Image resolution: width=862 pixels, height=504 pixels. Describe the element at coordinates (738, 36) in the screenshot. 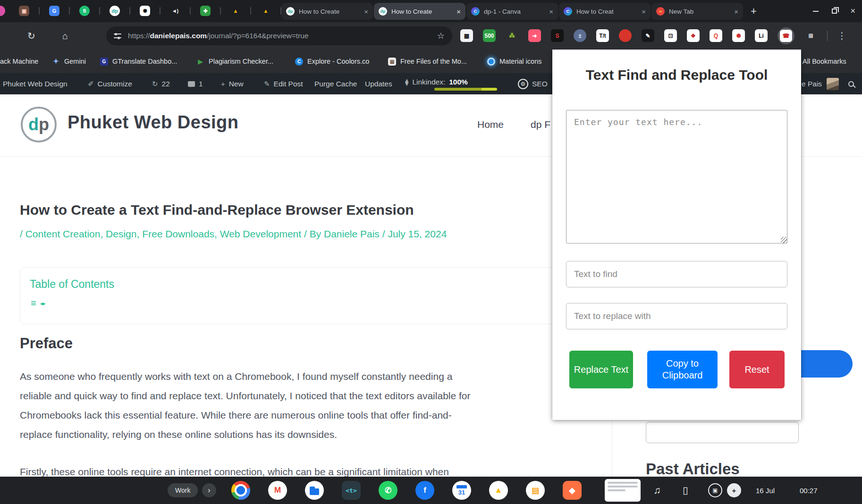

I see `chatgpt-red-icon: ✺` at that location.